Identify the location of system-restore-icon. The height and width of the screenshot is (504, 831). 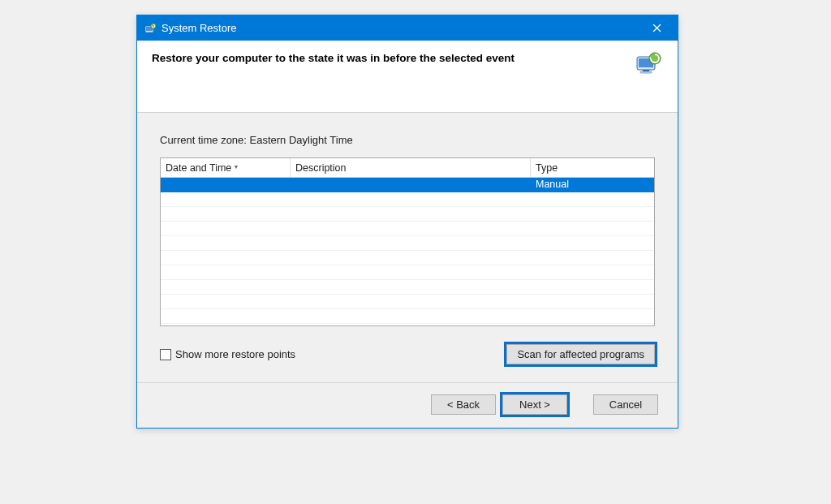
(150, 28).